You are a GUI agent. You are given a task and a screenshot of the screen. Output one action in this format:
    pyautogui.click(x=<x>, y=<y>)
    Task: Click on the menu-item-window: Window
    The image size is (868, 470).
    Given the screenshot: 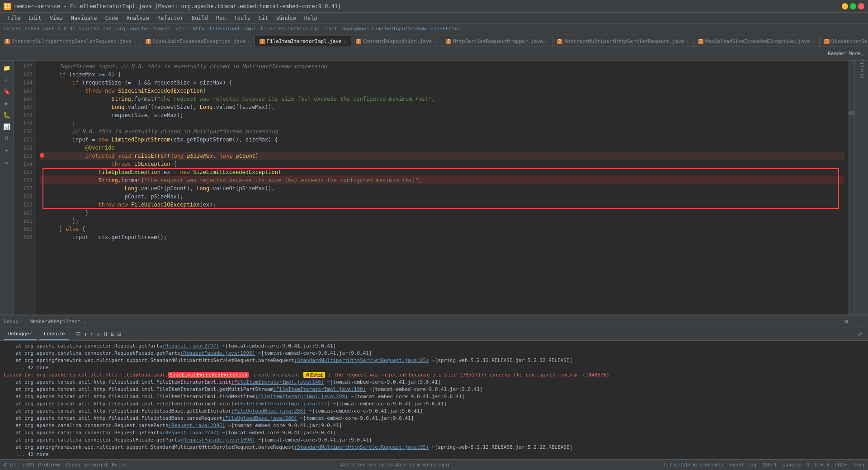 What is the action you would take?
    pyautogui.click(x=286, y=18)
    